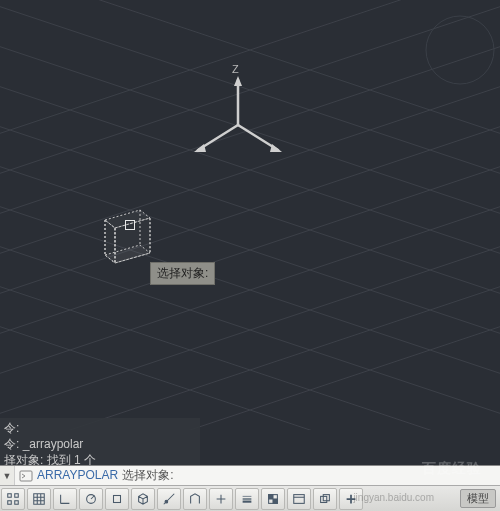 The image size is (500, 511). Describe the element at coordinates (13, 499) in the screenshot. I see `snap-mode-button` at that location.